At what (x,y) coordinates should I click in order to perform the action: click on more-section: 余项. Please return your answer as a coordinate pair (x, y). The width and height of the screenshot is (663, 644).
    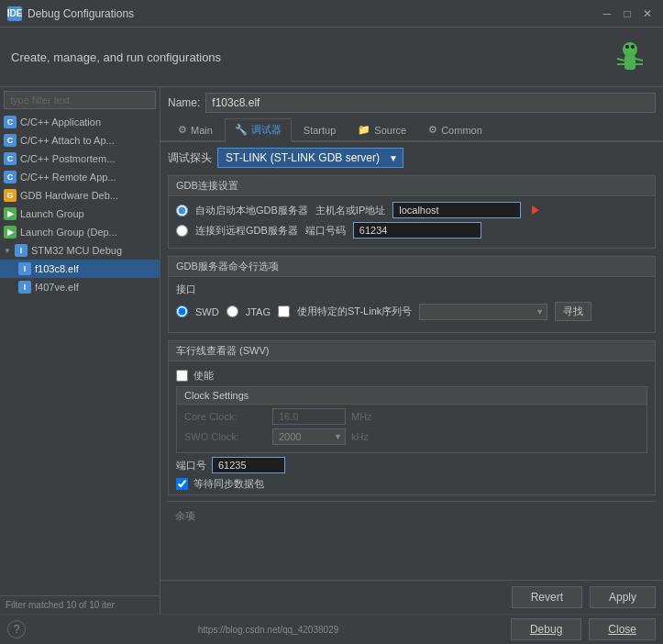
    Looking at the image, I should click on (412, 516).